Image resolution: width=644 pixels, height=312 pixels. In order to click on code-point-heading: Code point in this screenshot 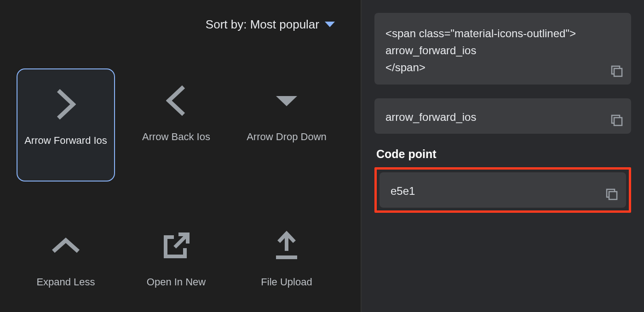, I will do `click(504, 154)`.